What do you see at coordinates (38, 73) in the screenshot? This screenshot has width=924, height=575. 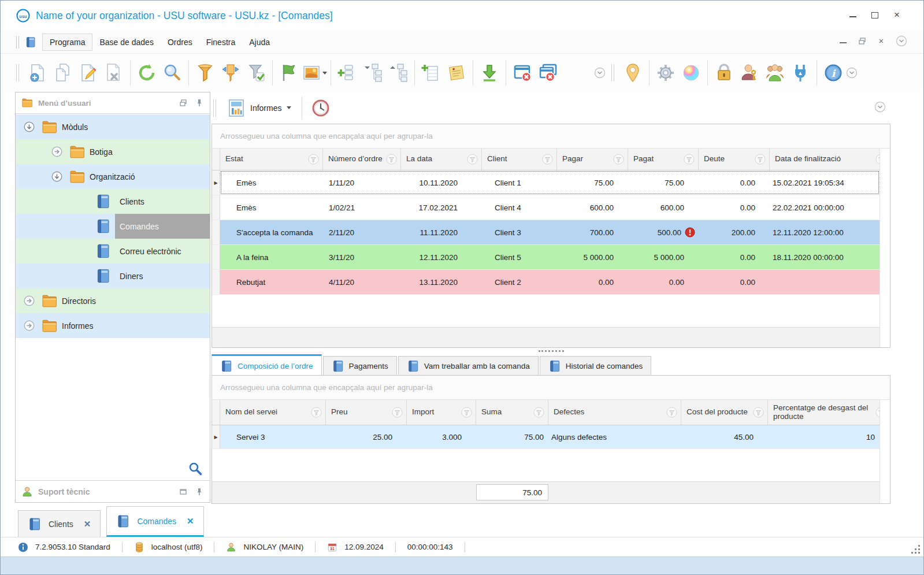 I see `new-document-button` at bounding box center [38, 73].